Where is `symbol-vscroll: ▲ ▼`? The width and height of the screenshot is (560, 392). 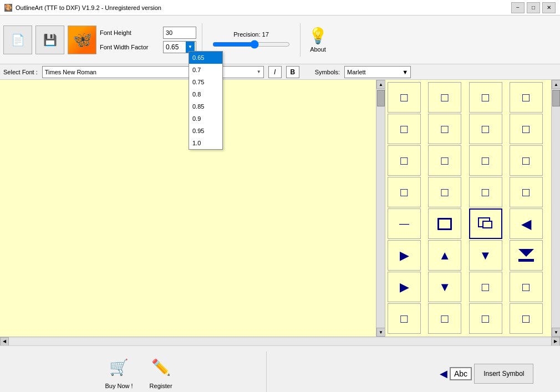
symbol-vscroll: ▲ ▼ is located at coordinates (556, 208).